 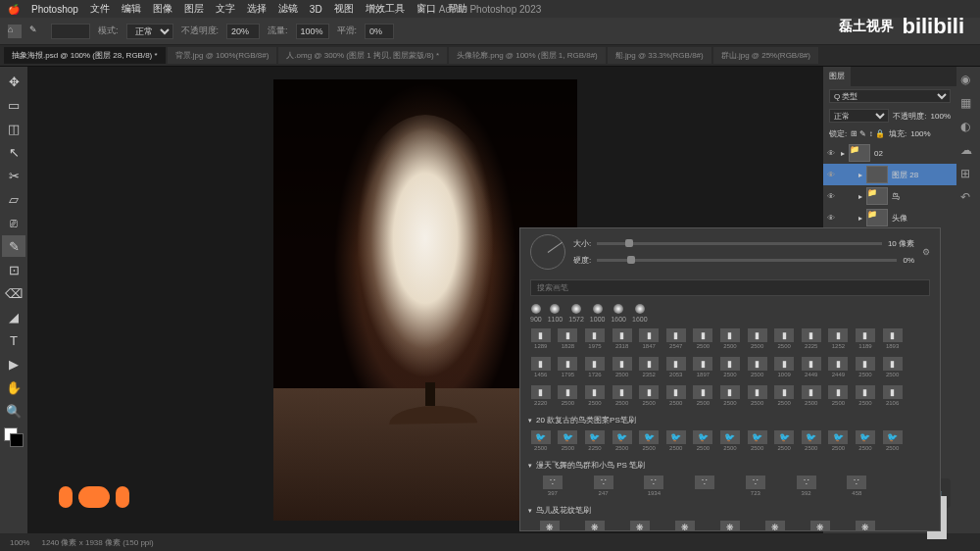 I want to click on brush-search-input, so click(x=730, y=288).